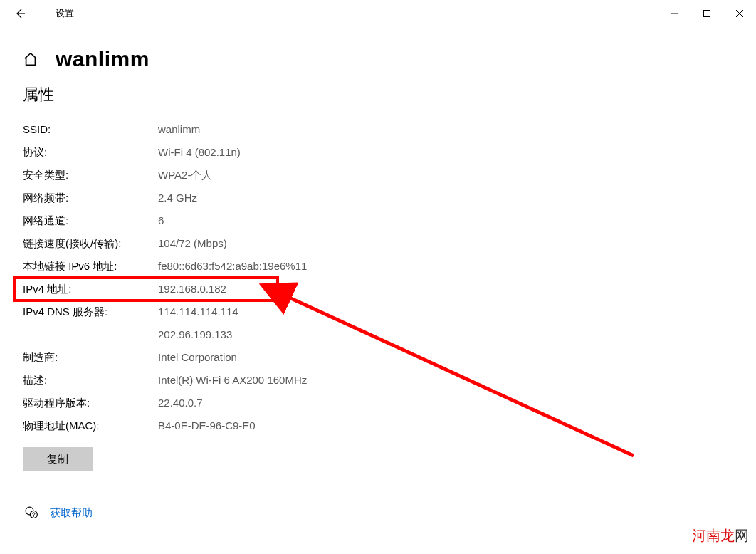 Image resolution: width=756 pixels, height=554 pixels. Describe the element at coordinates (31, 513) in the screenshot. I see `chat-help-icon` at that location.